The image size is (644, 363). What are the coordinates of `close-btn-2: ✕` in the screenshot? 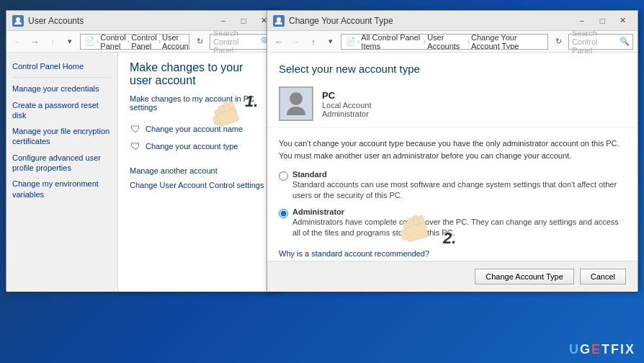 It's located at (622, 21).